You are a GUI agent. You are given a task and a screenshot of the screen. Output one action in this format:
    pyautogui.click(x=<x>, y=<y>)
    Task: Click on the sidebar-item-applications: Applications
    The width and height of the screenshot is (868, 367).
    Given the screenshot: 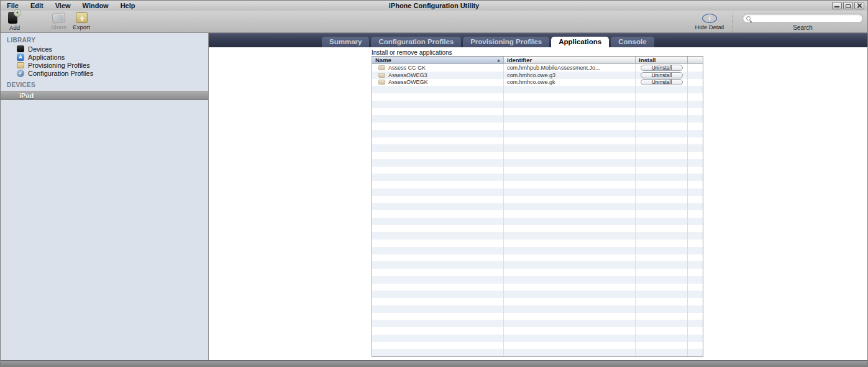 What is the action you would take?
    pyautogui.click(x=104, y=57)
    